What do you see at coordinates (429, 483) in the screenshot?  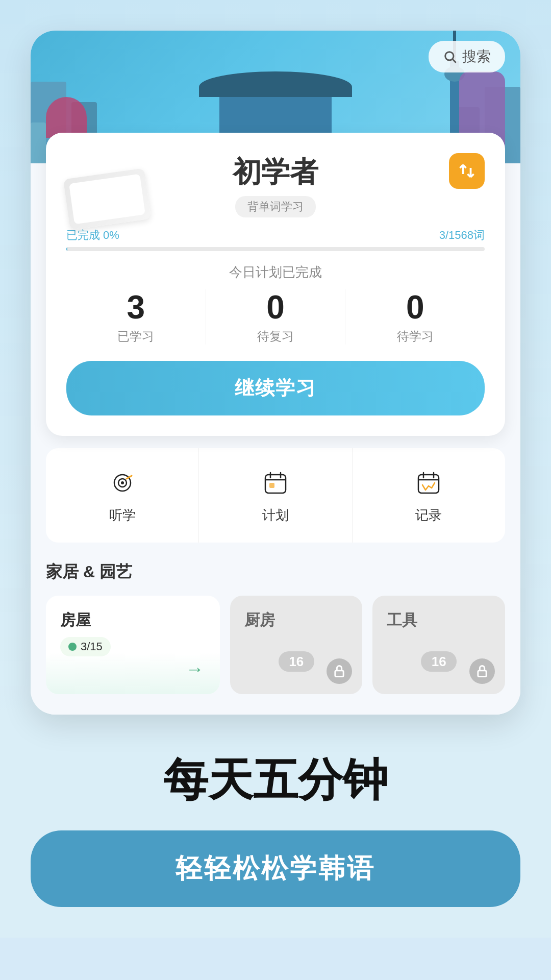 I see `record-icon` at bounding box center [429, 483].